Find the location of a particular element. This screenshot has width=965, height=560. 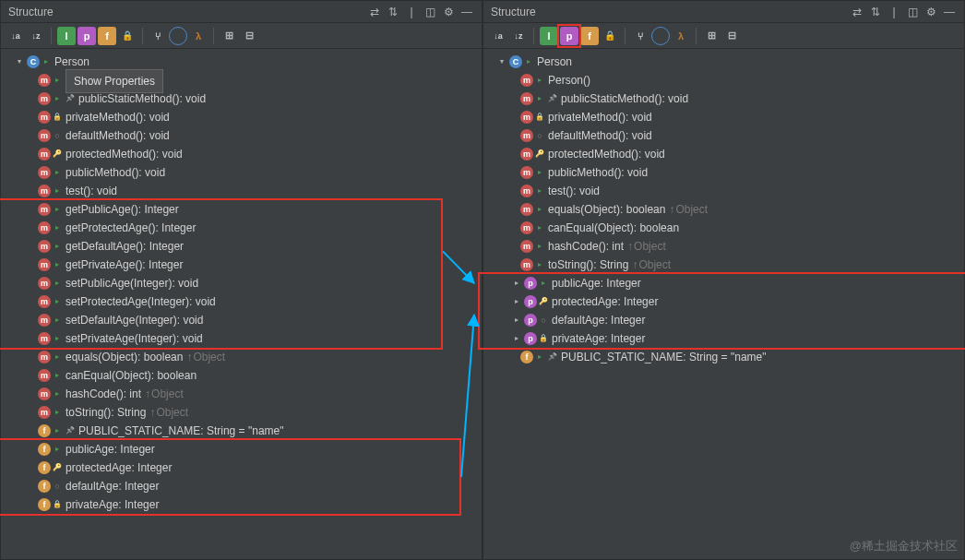

tree-row: mgetProtectedAge(): Integer is located at coordinates (242, 228).